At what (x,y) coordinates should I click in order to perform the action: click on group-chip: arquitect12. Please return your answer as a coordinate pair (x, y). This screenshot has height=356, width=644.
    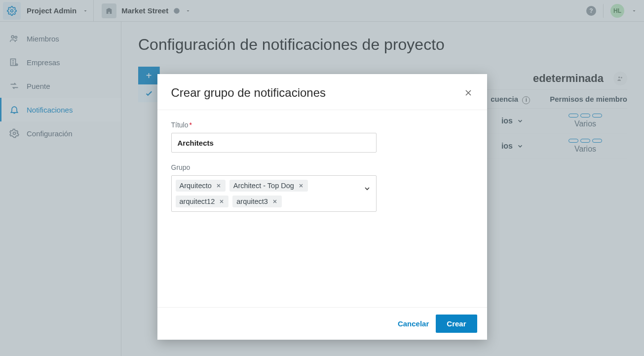
    Looking at the image, I should click on (202, 201).